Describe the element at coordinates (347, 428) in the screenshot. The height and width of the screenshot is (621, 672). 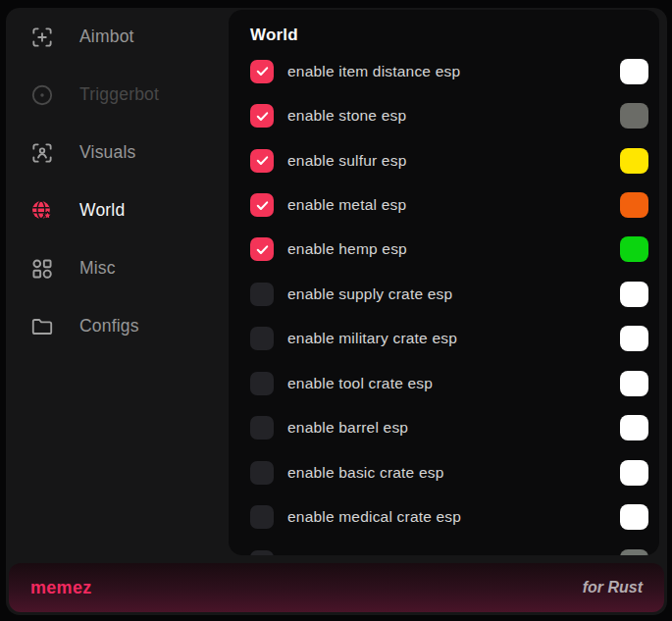
I see `option-label: enable barrel esp` at that location.